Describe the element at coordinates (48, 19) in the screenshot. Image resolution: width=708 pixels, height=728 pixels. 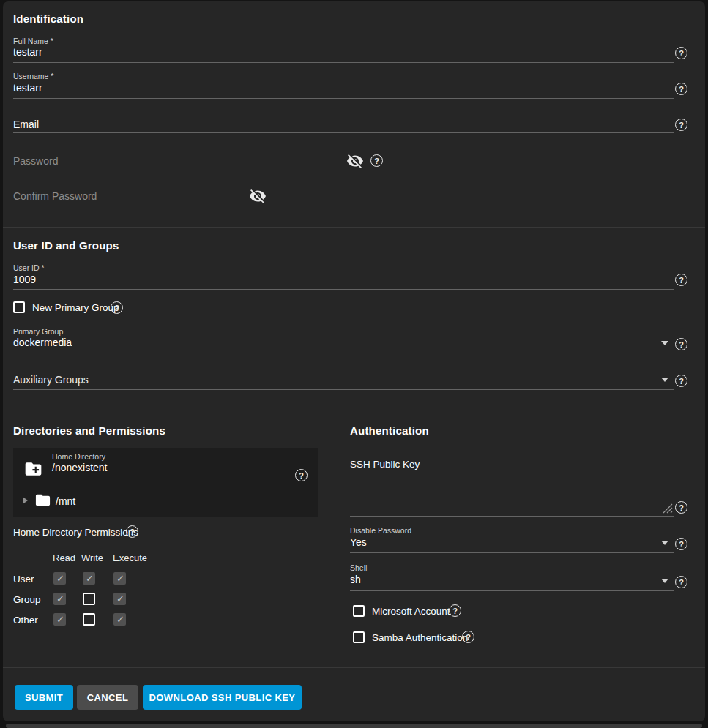
I see `section-title-identification: Identification` at that location.